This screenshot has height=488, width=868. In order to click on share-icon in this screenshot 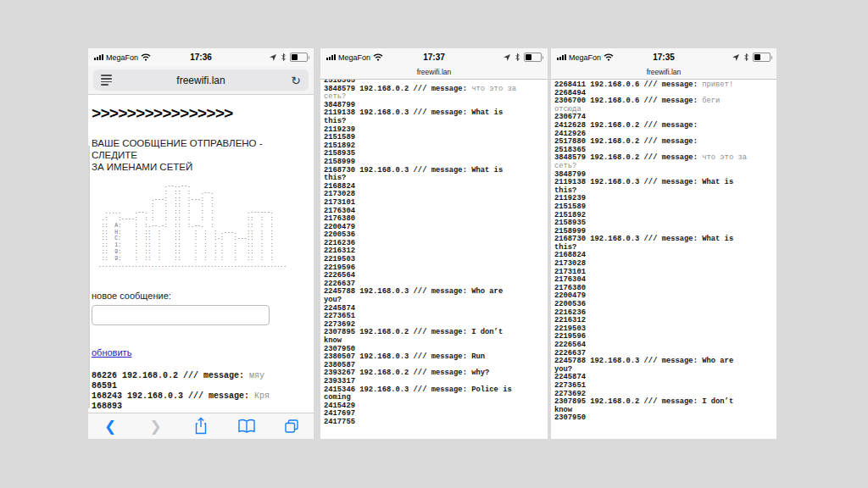, I will do `click(201, 426)`.